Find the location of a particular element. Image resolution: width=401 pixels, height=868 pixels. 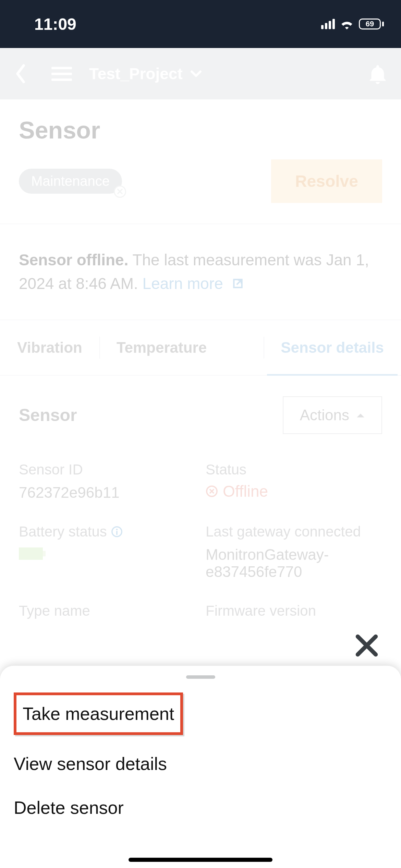

project-selector: Test_Project is located at coordinates (146, 74).